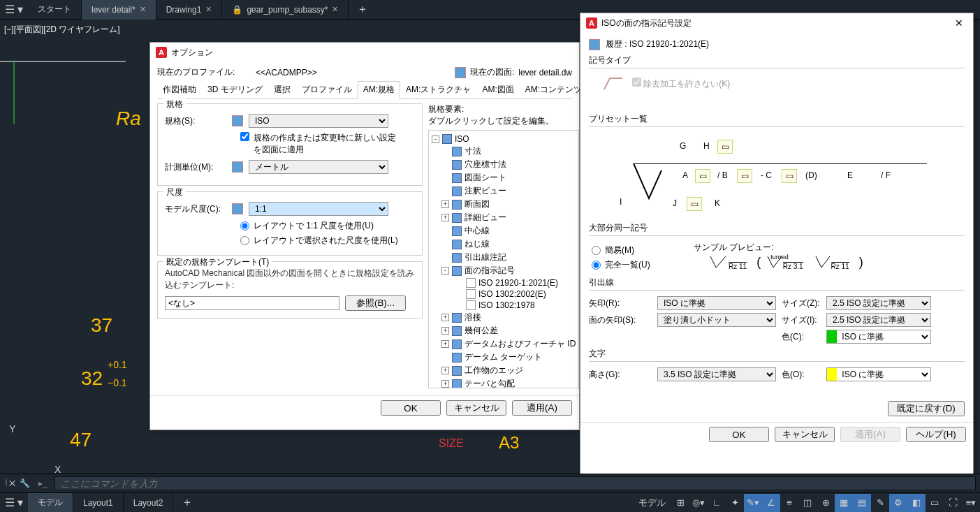 The image size is (980, 512). What do you see at coordinates (149, 503) in the screenshot?
I see `layout-tab-2: Layout2` at bounding box center [149, 503].